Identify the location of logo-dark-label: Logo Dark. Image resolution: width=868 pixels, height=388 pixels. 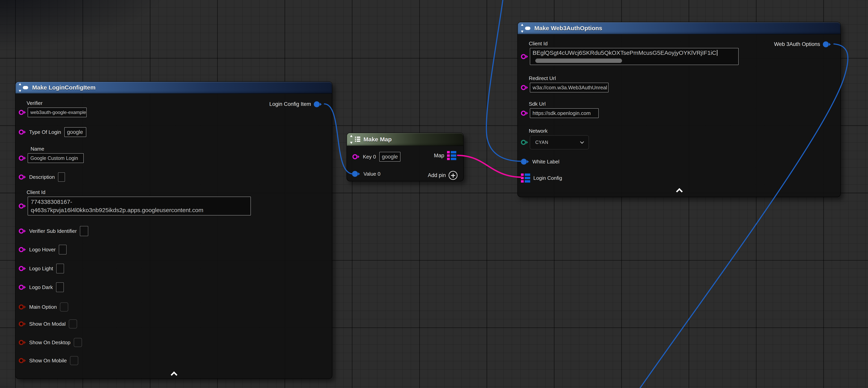
(41, 287).